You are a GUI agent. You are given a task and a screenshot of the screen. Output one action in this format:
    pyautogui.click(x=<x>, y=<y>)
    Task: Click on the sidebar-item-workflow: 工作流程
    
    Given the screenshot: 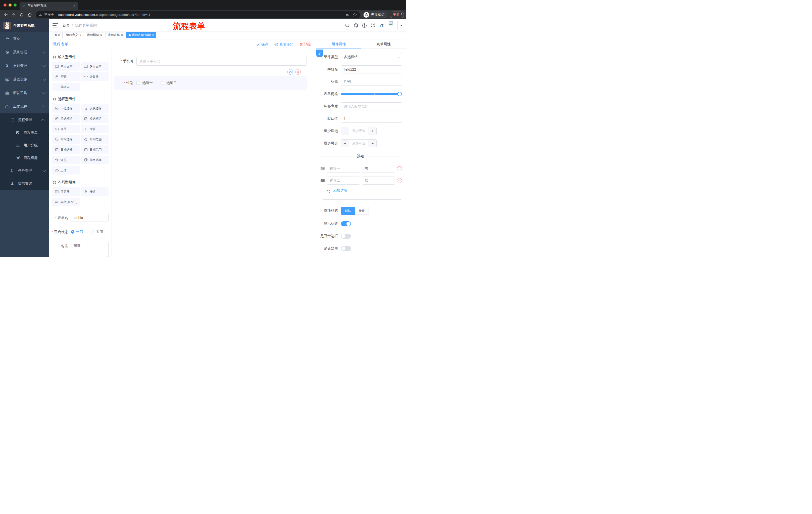 What is the action you would take?
    pyautogui.click(x=24, y=107)
    